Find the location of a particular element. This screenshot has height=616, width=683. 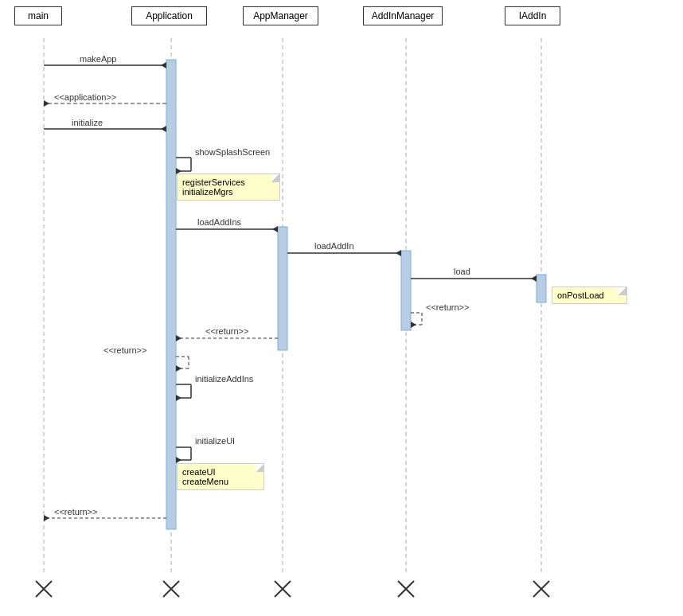

note-create-ui: createUIcreateMenu is located at coordinates (221, 477).